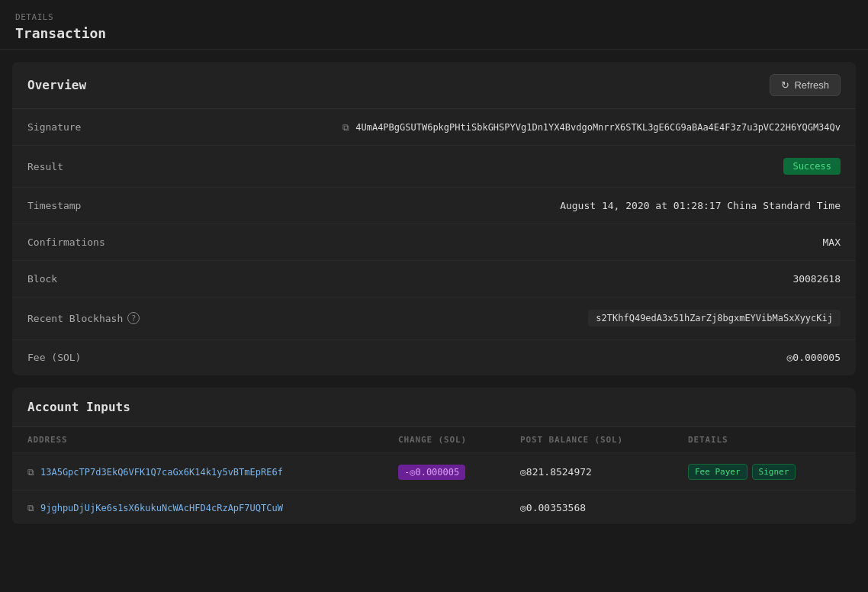 This screenshot has height=592, width=868. I want to click on timestamp-row: Timestamp August 14, 2020 at 01:28:17 Ch…, so click(434, 206).